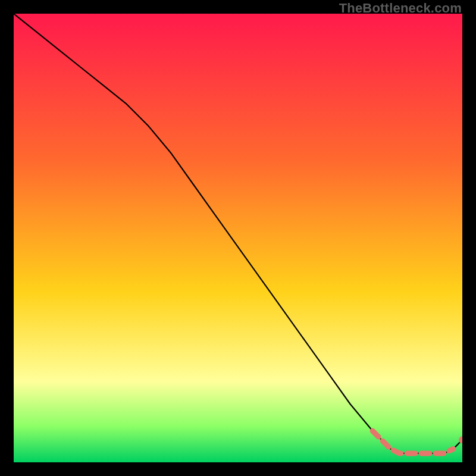  I want to click on watermark-text: TheBottleneck.com, so click(400, 8).